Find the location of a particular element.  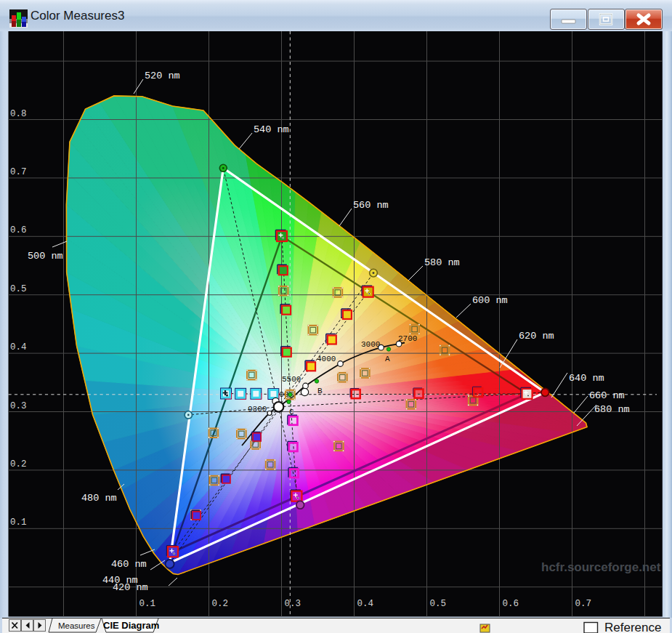

svg-text: 3000 is located at coordinates (371, 344).